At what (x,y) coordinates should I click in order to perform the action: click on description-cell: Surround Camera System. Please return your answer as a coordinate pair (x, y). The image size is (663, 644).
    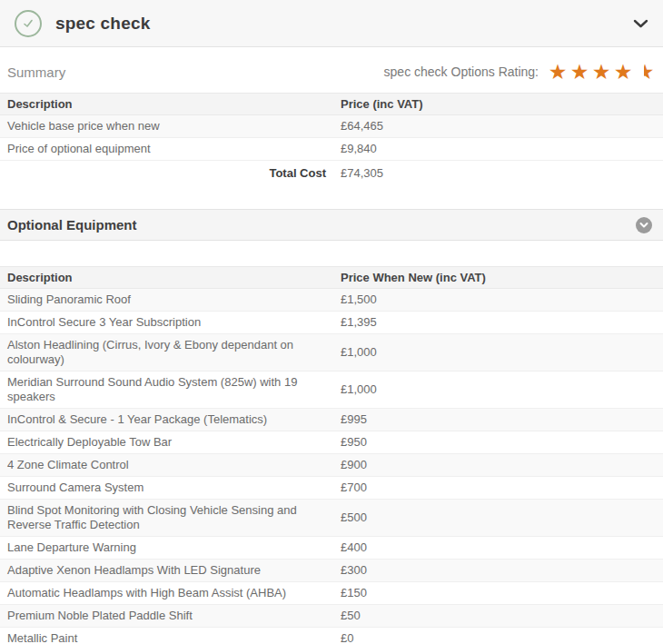
    Looking at the image, I should click on (167, 489).